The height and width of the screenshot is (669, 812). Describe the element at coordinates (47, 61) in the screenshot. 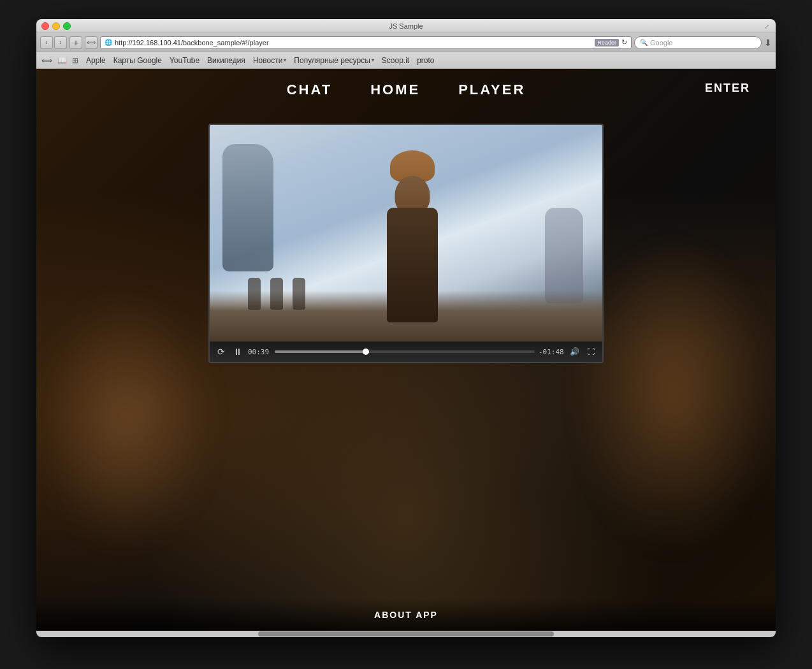

I see `arrows-icon: ⟺` at that location.